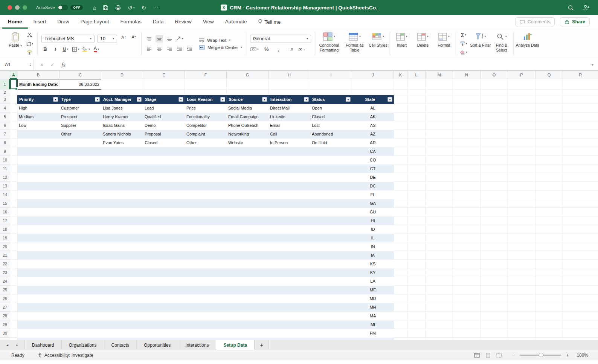  I want to click on cell-R27, so click(581, 307).